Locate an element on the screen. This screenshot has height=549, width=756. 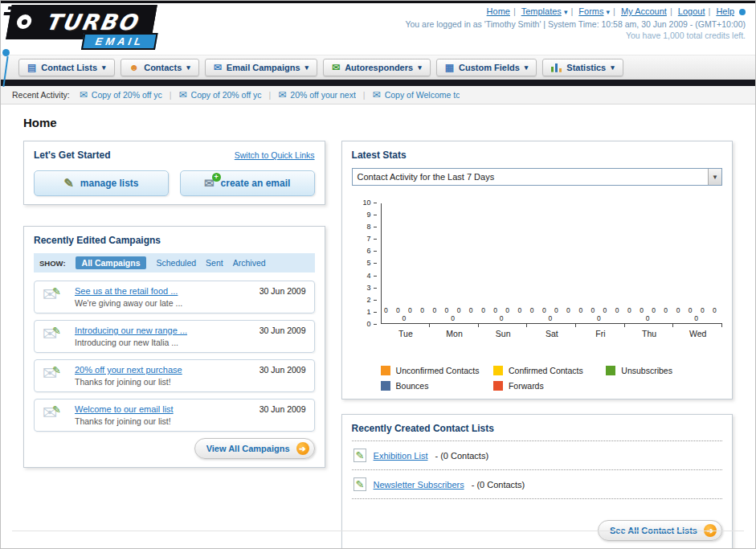
campaign-title-link: Introducing our new range ... is located at coordinates (163, 330).